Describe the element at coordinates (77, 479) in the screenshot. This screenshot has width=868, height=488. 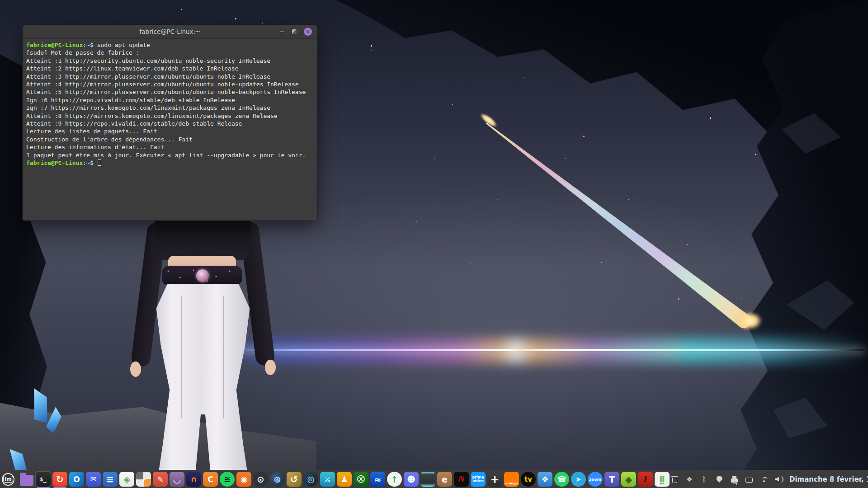
I see `launcher-outlook: O` at that location.